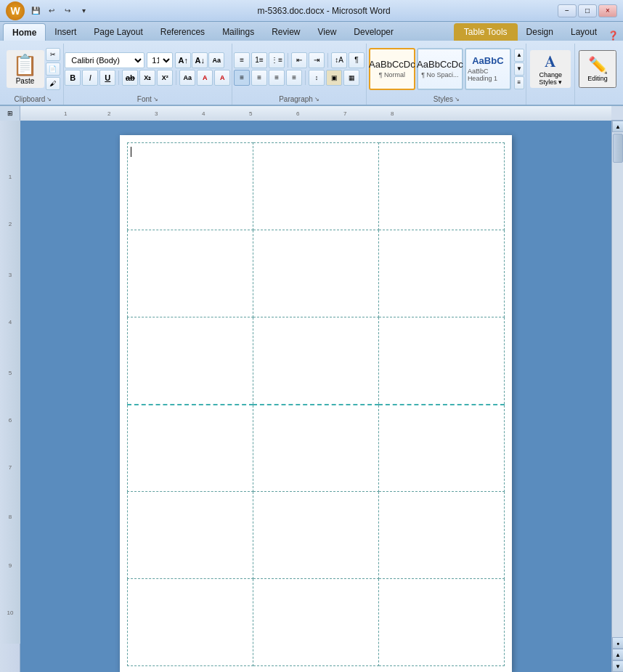 The width and height of the screenshot is (623, 672). Describe the element at coordinates (84, 11) in the screenshot. I see `qa-more-btn: ▾` at that location.